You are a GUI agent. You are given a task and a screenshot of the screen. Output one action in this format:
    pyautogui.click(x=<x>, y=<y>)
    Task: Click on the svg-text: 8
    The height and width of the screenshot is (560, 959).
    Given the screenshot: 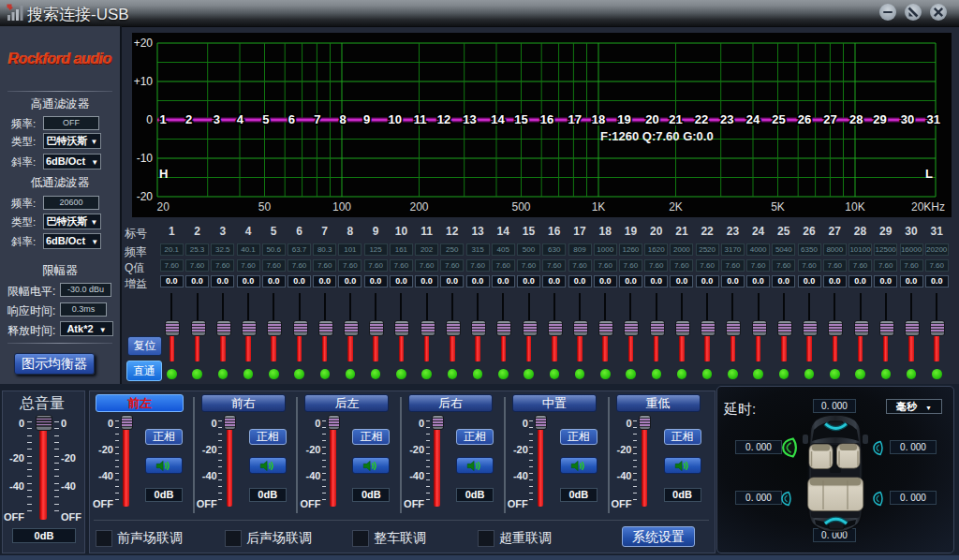 What is the action you would take?
    pyautogui.click(x=343, y=120)
    